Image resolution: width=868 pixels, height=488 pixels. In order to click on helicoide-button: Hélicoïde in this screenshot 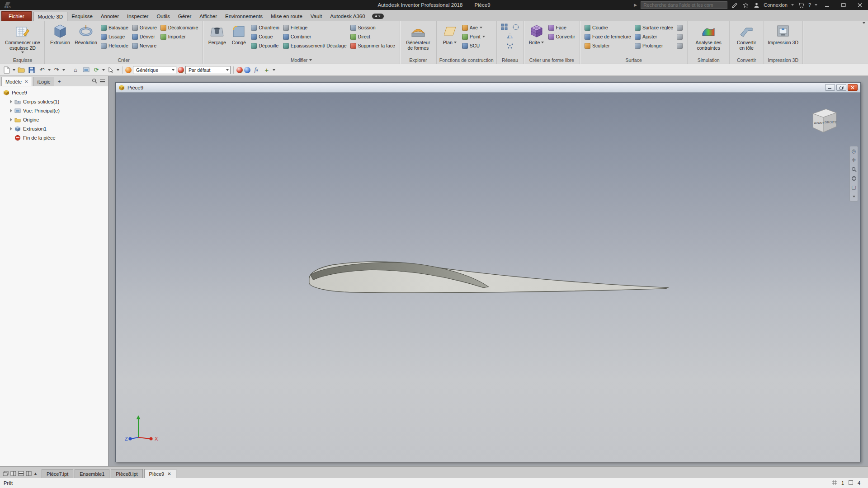, I will do `click(115, 46)`.